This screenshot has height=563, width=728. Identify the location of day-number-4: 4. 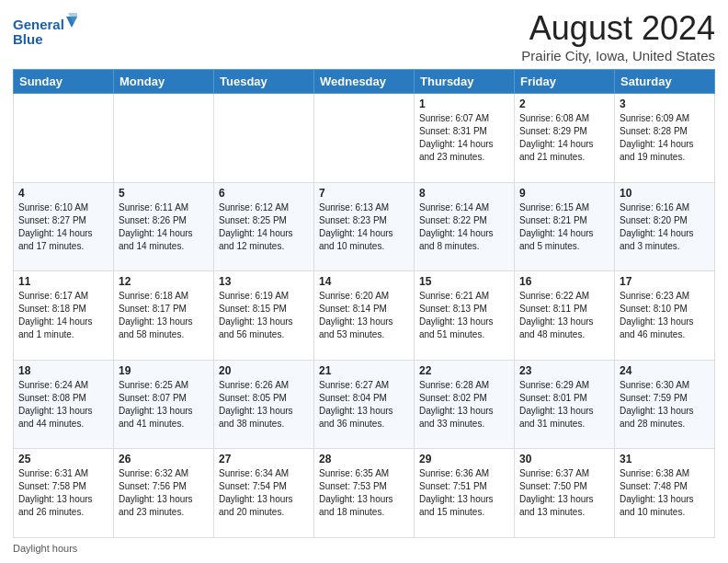
(63, 193).